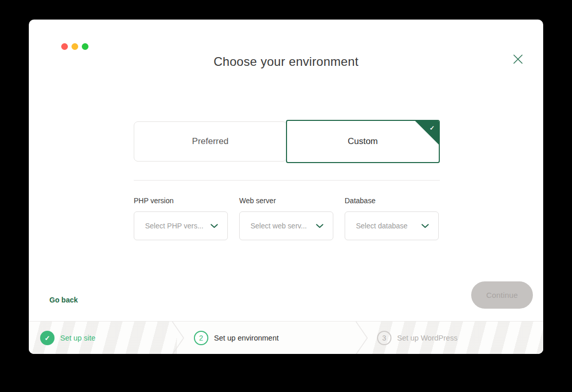 The image size is (572, 392). Describe the element at coordinates (427, 338) in the screenshot. I see `step-label: Set up WordPress` at that location.